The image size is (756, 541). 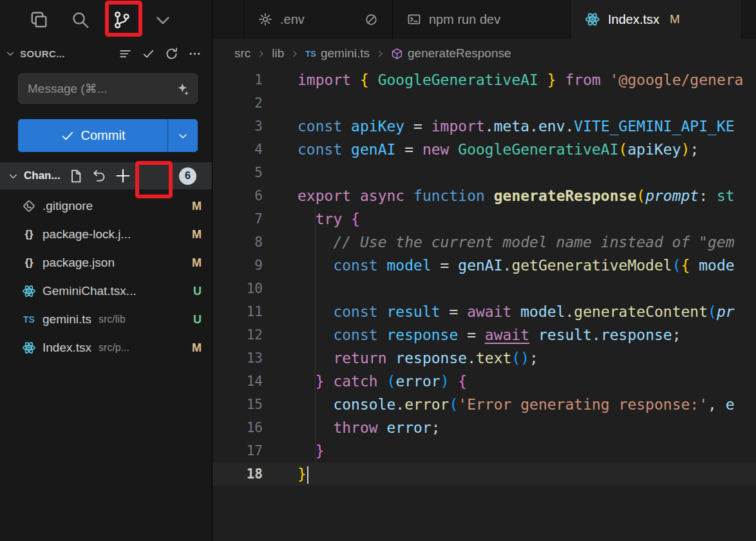 I want to click on refresh-button, so click(x=171, y=54).